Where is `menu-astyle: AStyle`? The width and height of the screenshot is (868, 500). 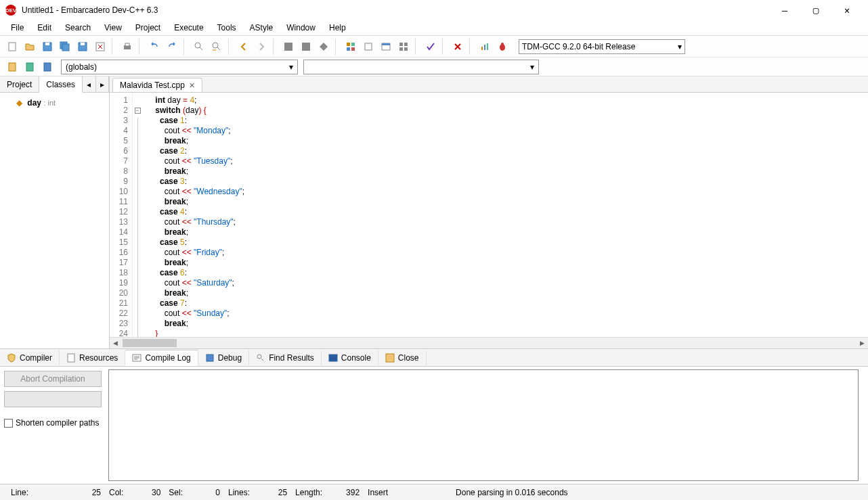 menu-astyle: AStyle is located at coordinates (261, 28).